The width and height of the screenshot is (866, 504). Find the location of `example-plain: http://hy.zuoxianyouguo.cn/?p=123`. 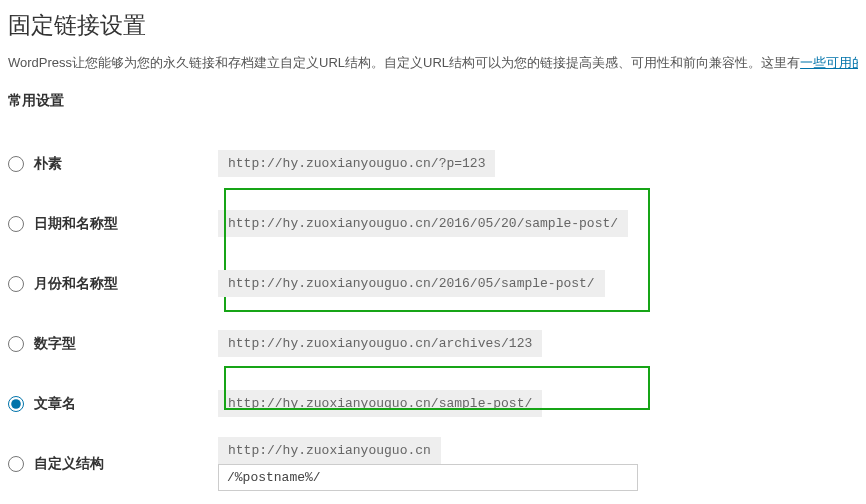

example-plain: http://hy.zuoxianyouguo.cn/?p=123 is located at coordinates (356, 164).